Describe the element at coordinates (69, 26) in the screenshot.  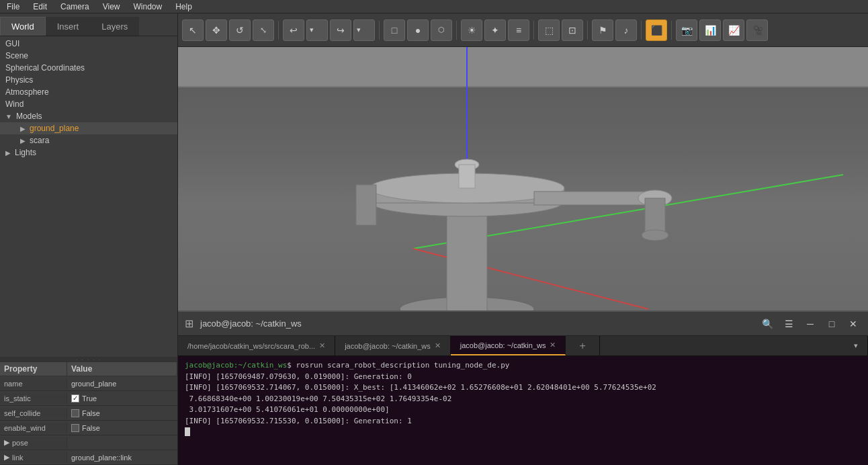
I see `tab-insert: Insert` at that location.